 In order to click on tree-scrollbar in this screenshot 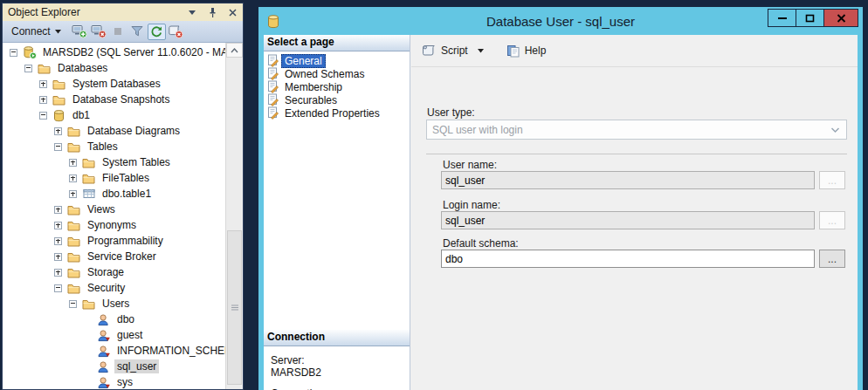, I will do `click(234, 216)`.